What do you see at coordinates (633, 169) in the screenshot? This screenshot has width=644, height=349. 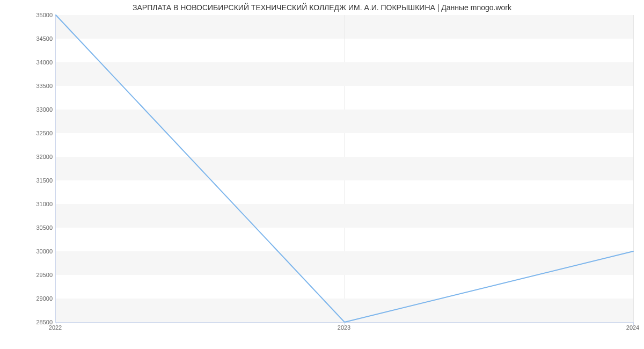 I see `v-gridline` at bounding box center [633, 169].